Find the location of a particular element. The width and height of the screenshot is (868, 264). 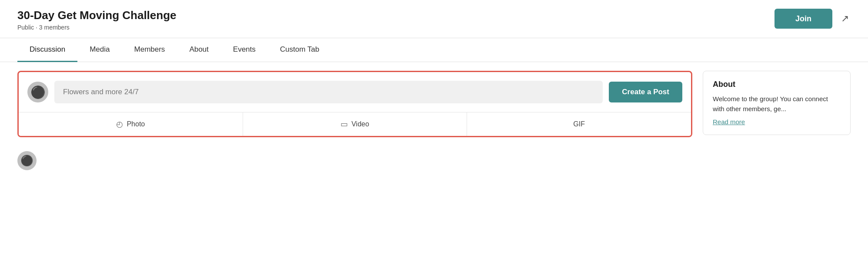

avatar: ⚫ is located at coordinates (38, 92).